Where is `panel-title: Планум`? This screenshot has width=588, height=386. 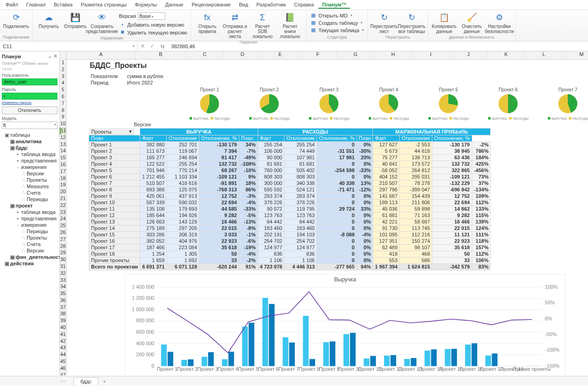
panel-title: Планум is located at coordinates (11, 56).